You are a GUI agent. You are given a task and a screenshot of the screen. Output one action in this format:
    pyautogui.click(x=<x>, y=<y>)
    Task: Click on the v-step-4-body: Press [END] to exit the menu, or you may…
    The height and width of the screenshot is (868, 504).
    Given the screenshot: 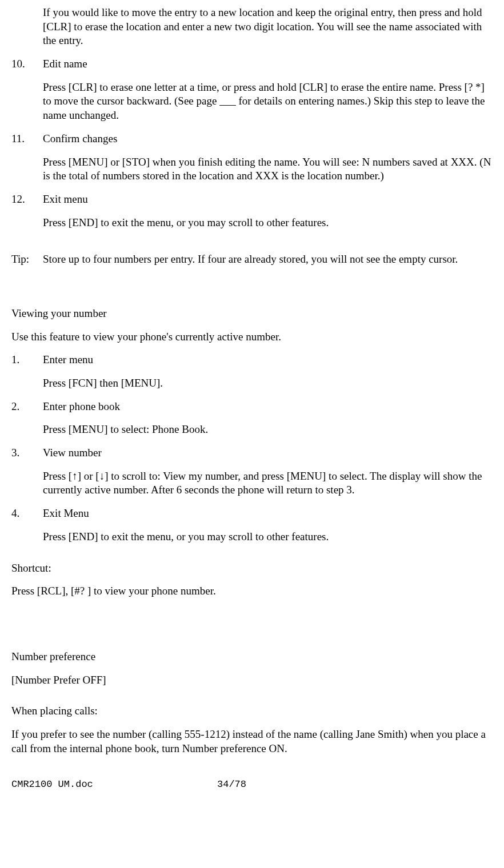 What is the action you would take?
    pyautogui.click(x=267, y=537)
    